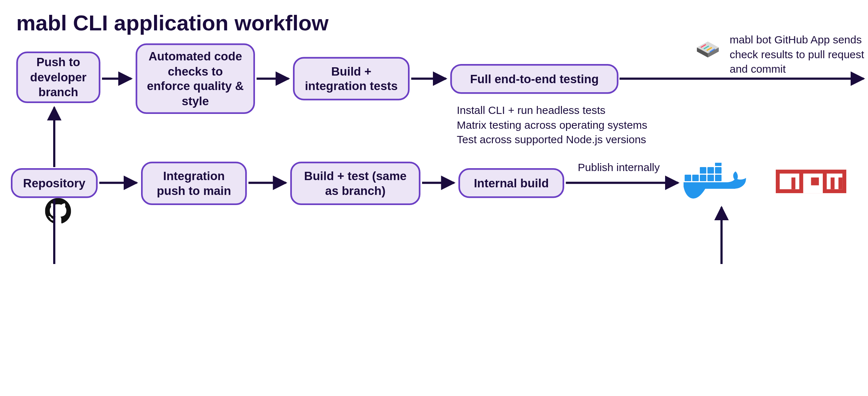 The height and width of the screenshot is (396, 868). Describe the element at coordinates (811, 184) in the screenshot. I see `npm-icon` at that location.